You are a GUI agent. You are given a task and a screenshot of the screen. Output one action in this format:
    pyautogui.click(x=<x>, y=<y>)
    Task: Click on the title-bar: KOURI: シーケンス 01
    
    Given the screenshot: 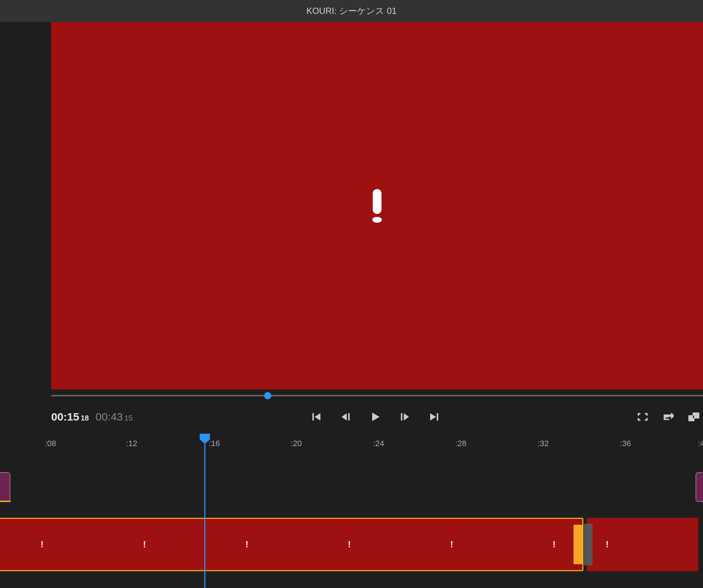 What is the action you would take?
    pyautogui.click(x=352, y=11)
    